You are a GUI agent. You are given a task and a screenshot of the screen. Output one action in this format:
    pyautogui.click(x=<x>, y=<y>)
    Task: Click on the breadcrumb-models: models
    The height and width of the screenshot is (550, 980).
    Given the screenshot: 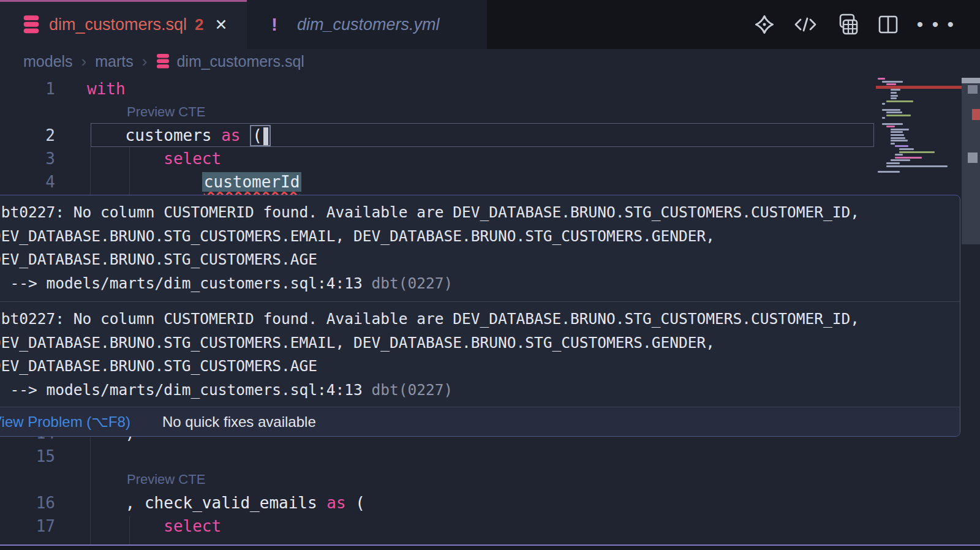 What is the action you would take?
    pyautogui.click(x=48, y=61)
    